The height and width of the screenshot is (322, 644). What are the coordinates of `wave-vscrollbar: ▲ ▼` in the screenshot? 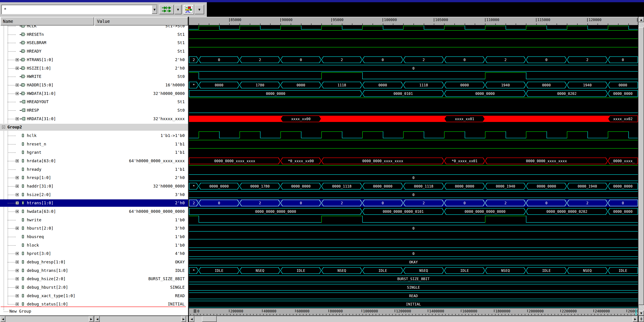 It's located at (641, 166).